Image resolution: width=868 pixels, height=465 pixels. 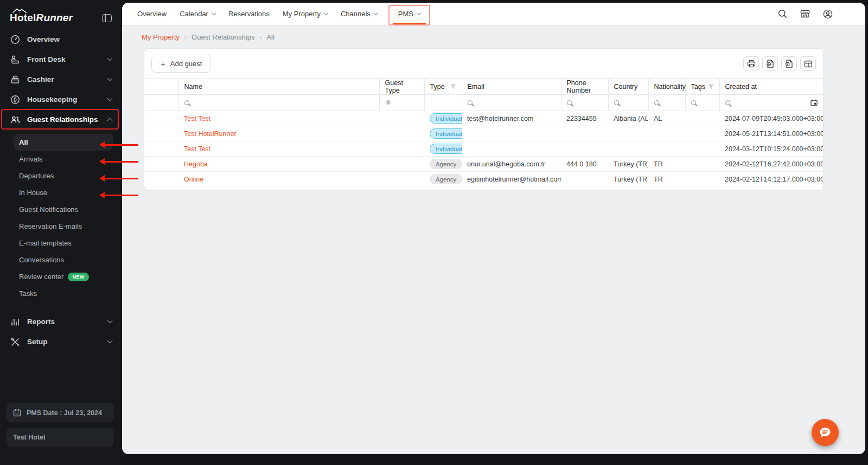 I want to click on sidebar-item-guest-relationships: Guest Relationships, so click(x=60, y=119).